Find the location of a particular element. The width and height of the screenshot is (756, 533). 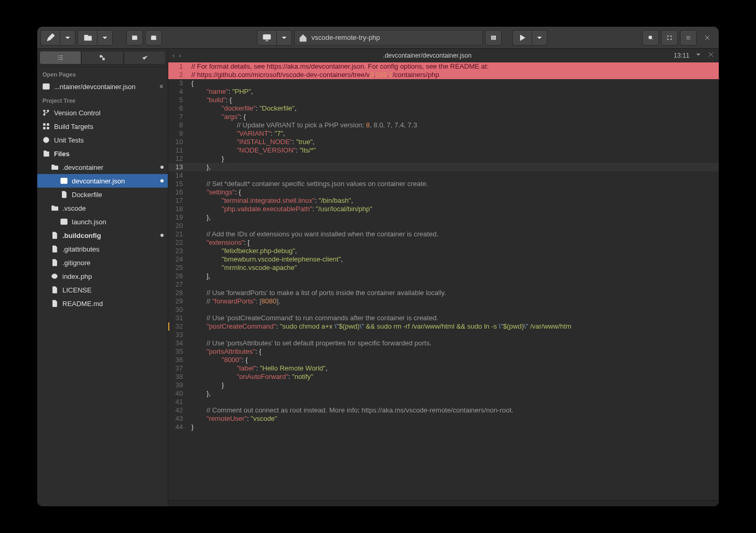

code-line: 32 "postCreateCommand": "sudo chmod a+x … is located at coordinates (444, 327).